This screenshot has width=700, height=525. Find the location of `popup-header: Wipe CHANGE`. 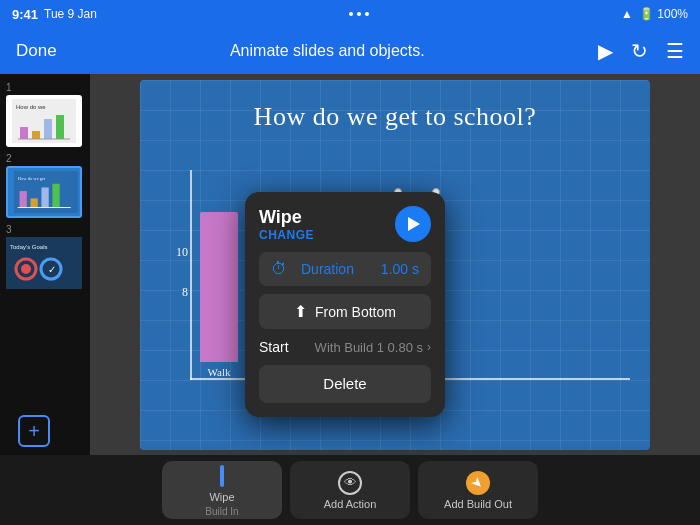

popup-header: Wipe CHANGE is located at coordinates (345, 224).